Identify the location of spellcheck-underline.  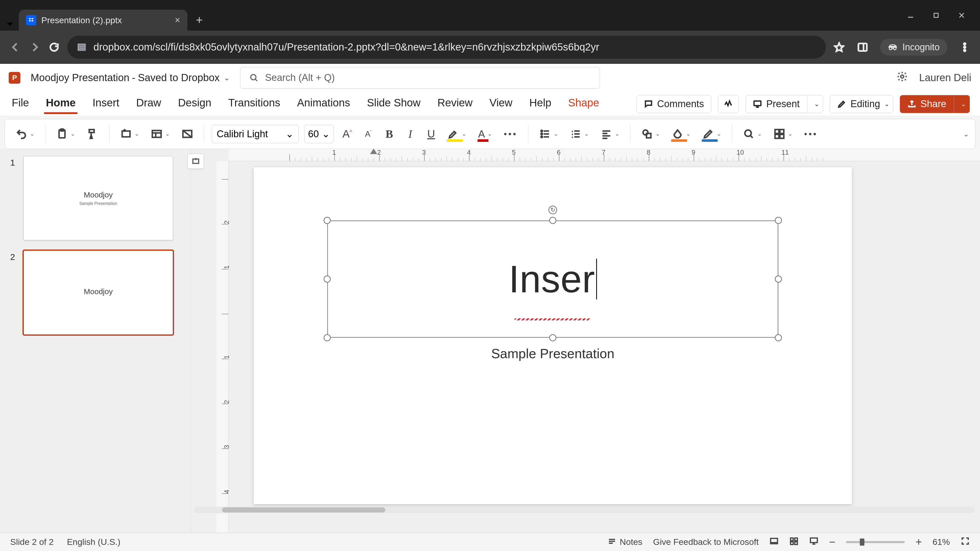
(553, 319).